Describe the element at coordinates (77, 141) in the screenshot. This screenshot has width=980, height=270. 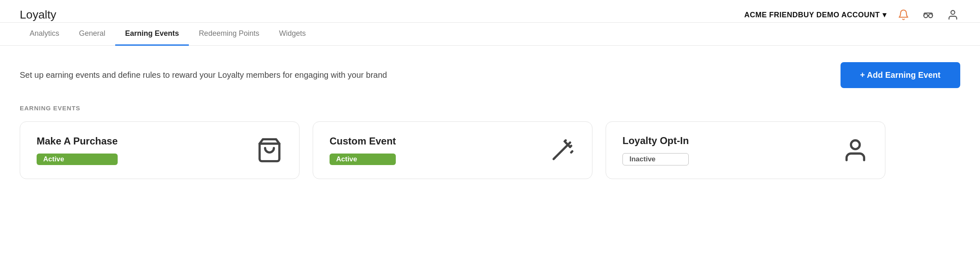
I see `card-title: Make A Purchase` at that location.